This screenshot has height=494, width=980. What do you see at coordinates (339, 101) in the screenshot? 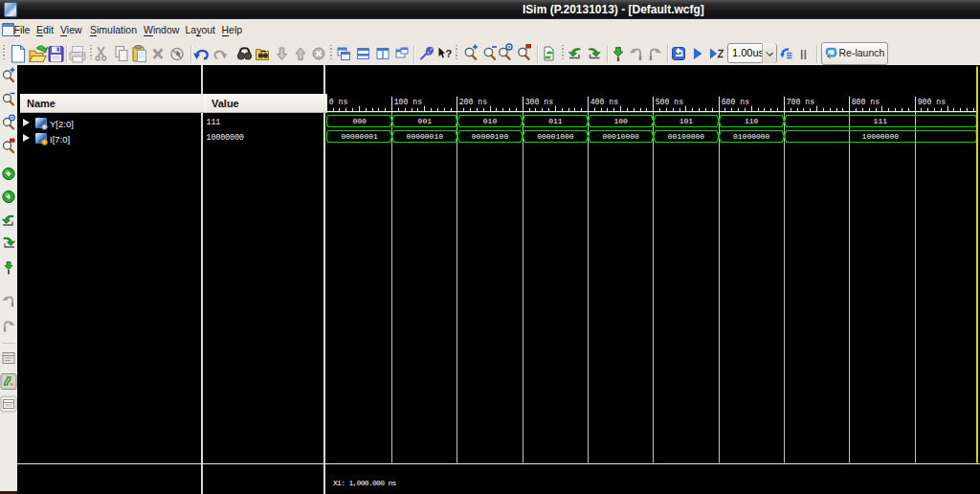
I see `svg-text: 0 ns` at bounding box center [339, 101].